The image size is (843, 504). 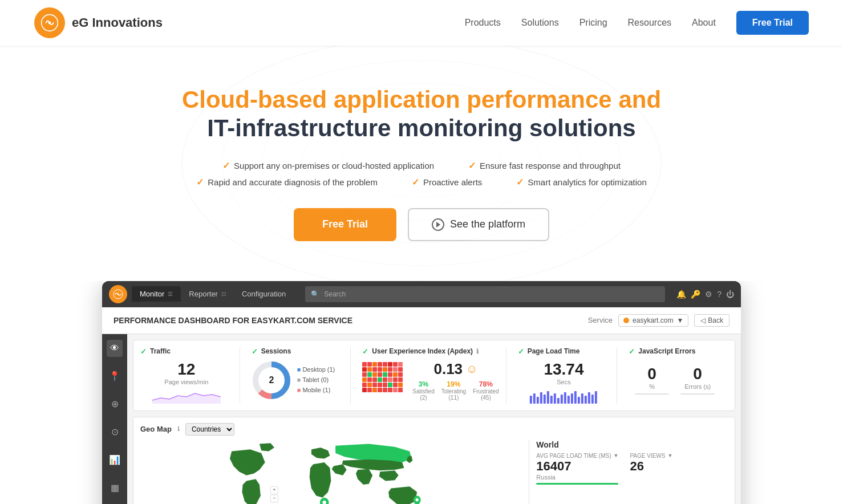 What do you see at coordinates (698, 394) in the screenshot?
I see `js-errors-count-line` at bounding box center [698, 394].